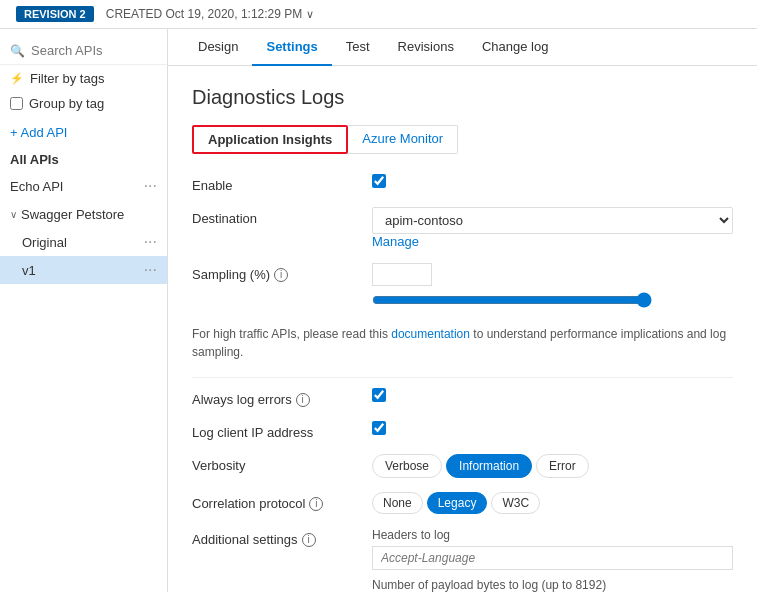 Image resolution: width=757 pixels, height=592 pixels. Describe the element at coordinates (309, 540) in the screenshot. I see `additional-info-icon: i` at that location.